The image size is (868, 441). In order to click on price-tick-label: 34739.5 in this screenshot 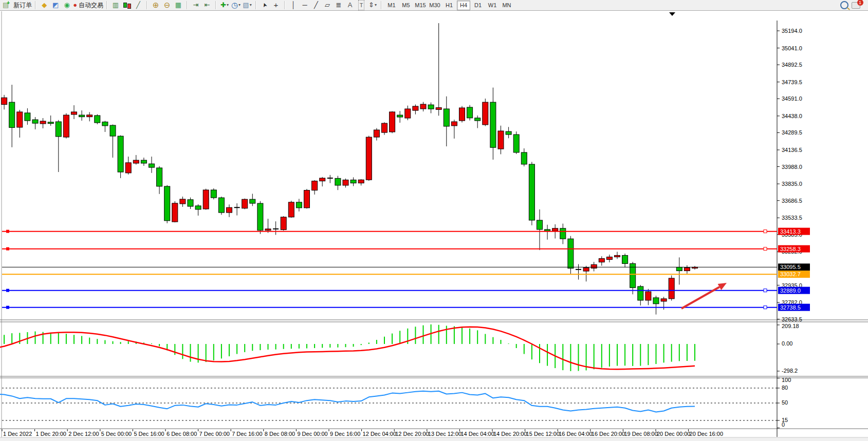, I will do `click(792, 82)`.